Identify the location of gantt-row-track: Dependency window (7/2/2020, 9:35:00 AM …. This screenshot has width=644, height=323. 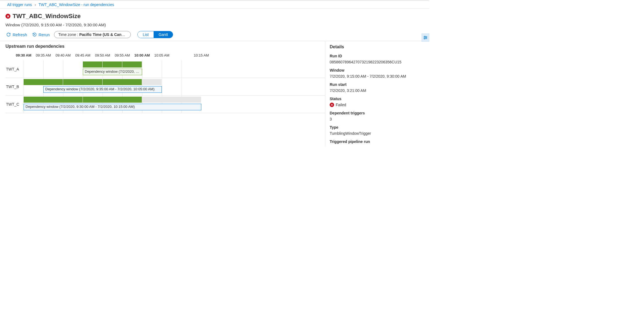
(174, 87).